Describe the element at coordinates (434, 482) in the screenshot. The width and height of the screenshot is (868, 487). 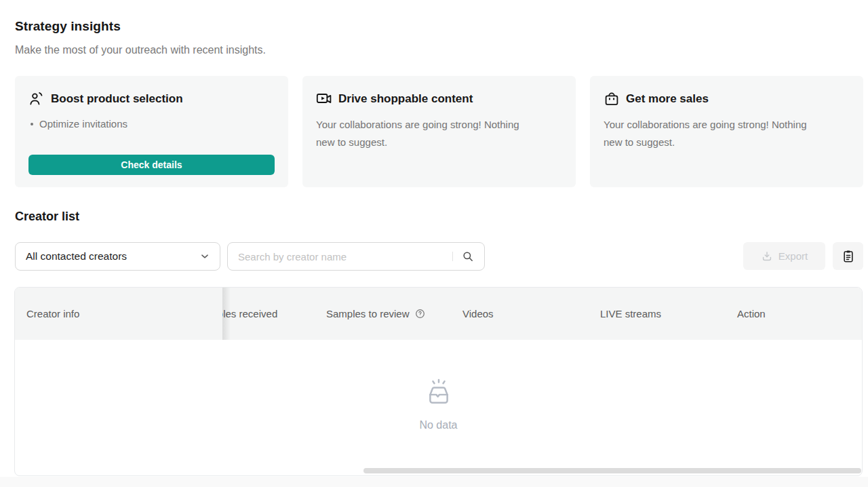
I see `page-bottom-strip` at that location.